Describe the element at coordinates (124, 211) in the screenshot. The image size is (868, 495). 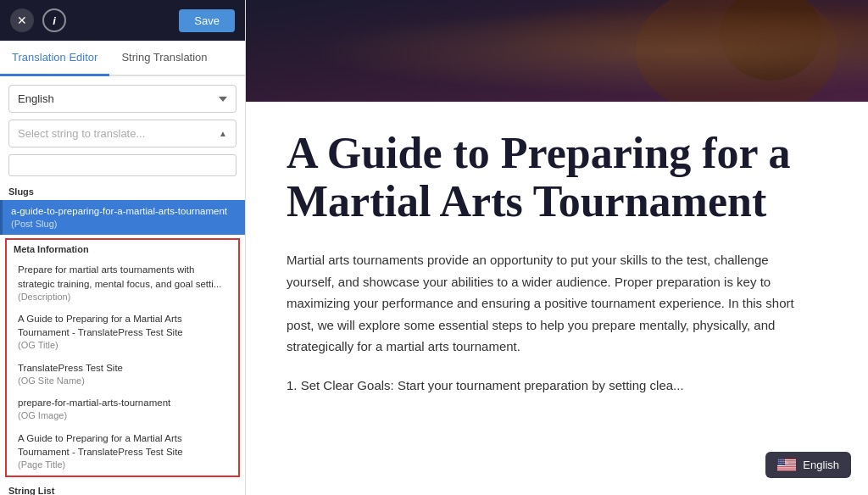
I see `slug-item-text: a-guide-to-preparing-for-a-martial-arts-…` at that location.